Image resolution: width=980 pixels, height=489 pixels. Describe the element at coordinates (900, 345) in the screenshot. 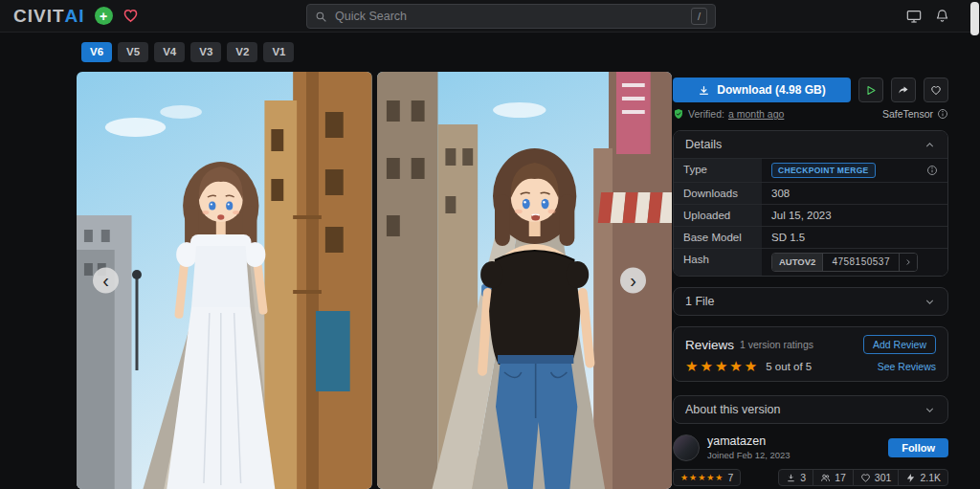

I see `add-review-button: Add Review` at that location.